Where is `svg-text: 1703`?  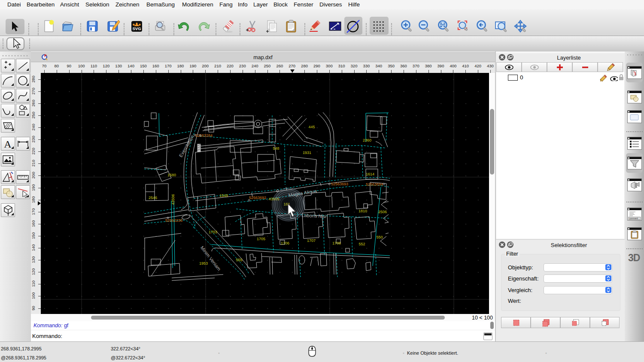 svg-text: 1703 is located at coordinates (213, 232).